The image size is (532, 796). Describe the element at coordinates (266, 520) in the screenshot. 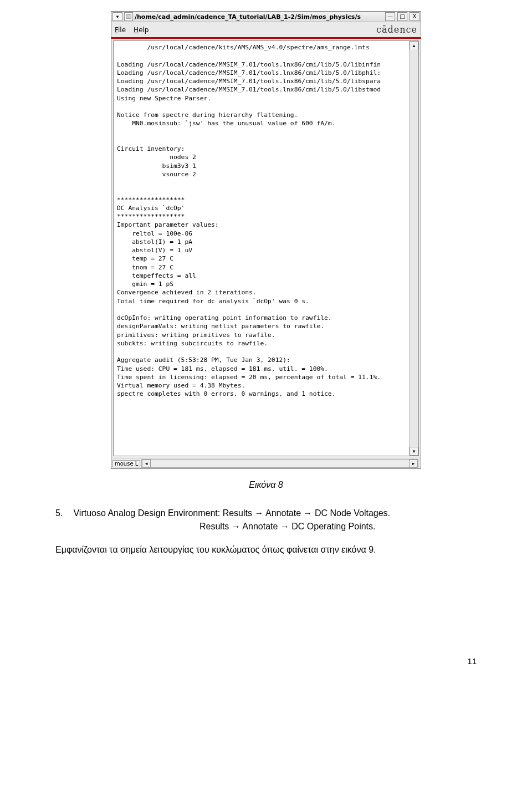

I see `instruction-step-5: 5. Virtuoso Analog Design Environment: R…` at that location.